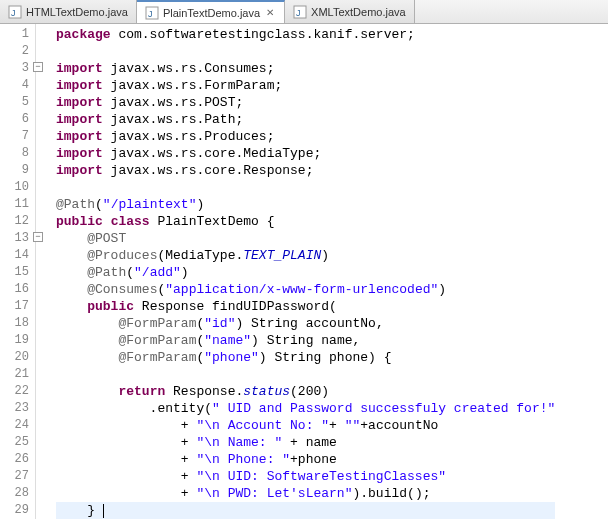 The width and height of the screenshot is (608, 523). Describe the element at coordinates (14, 34) in the screenshot. I see `line-number: 1` at that location.